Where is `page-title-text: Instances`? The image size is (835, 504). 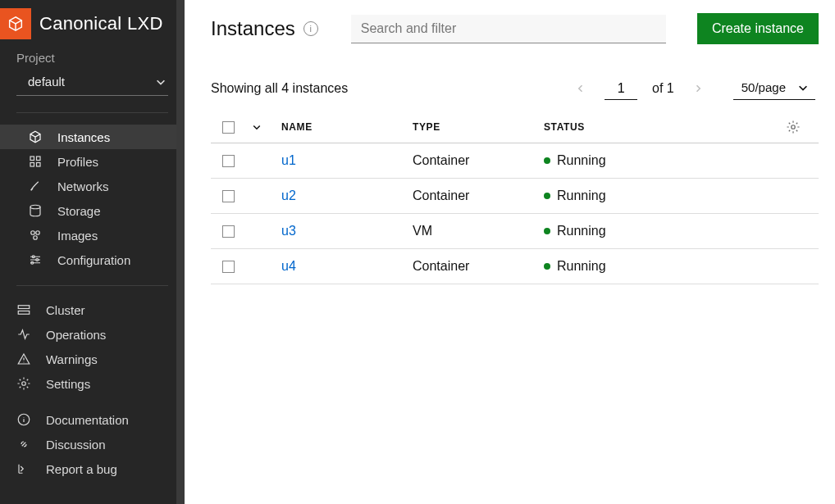 page-title-text: Instances is located at coordinates (253, 29).